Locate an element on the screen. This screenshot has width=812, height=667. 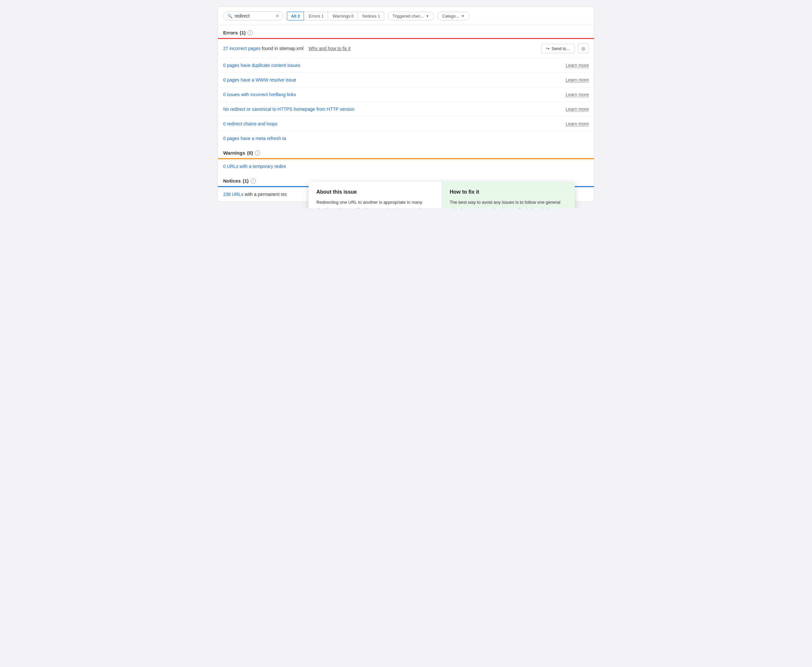
learn-more-hreflang: Learn more is located at coordinates (577, 95).